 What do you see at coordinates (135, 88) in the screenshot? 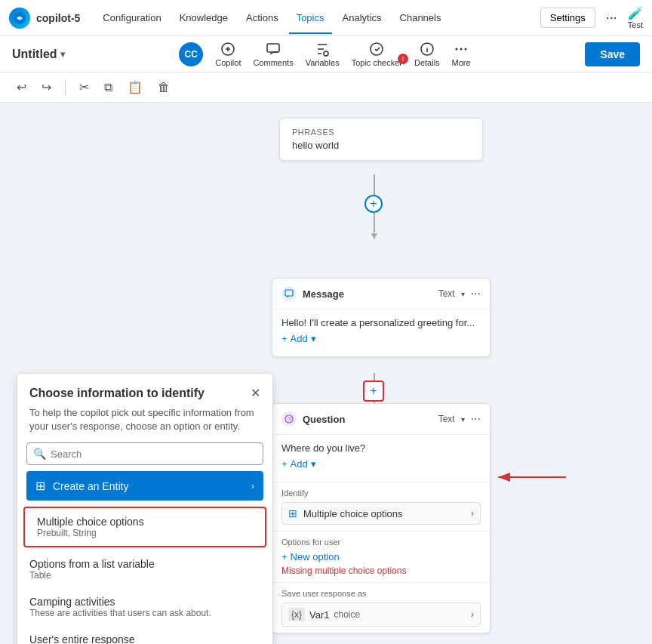
I see `paste-button: 📋` at bounding box center [135, 88].